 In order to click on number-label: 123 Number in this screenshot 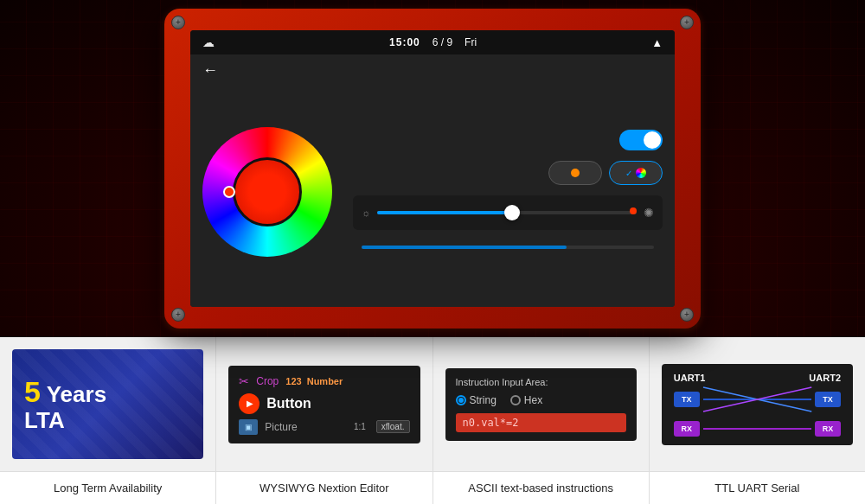, I will do `click(315, 381)`.